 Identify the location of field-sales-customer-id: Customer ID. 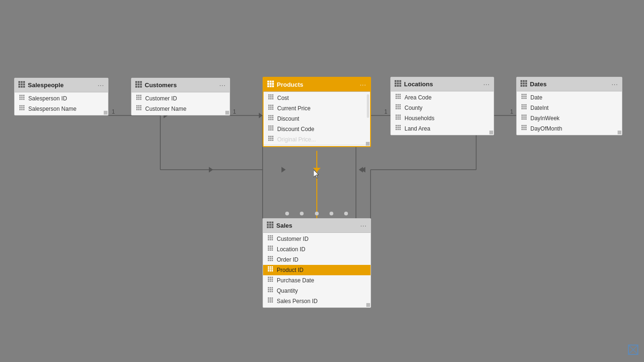
(317, 239).